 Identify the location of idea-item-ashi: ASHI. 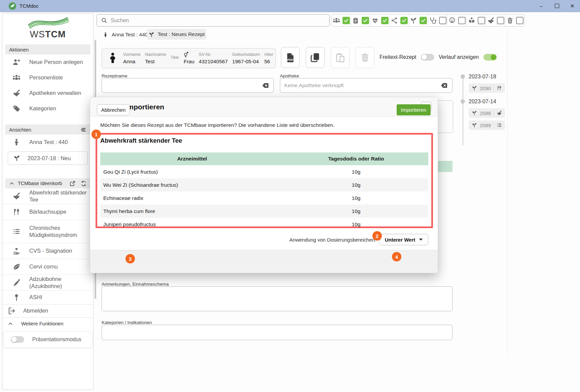
(48, 297).